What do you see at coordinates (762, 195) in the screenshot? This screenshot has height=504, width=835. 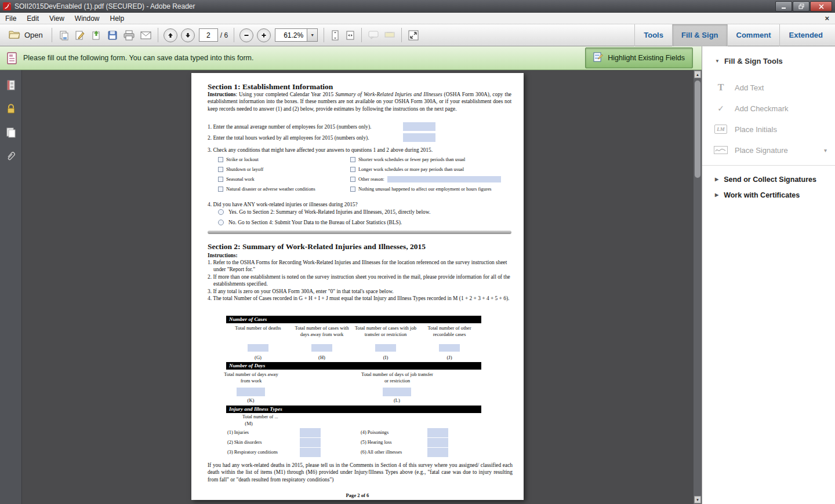 I see `section-label: Work with Certificates` at bounding box center [762, 195].